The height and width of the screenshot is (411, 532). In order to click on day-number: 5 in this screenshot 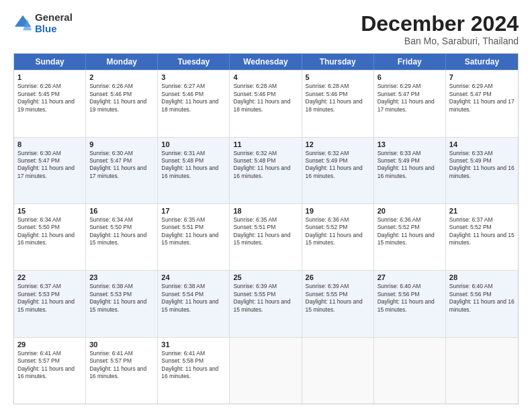, I will do `click(338, 77)`.